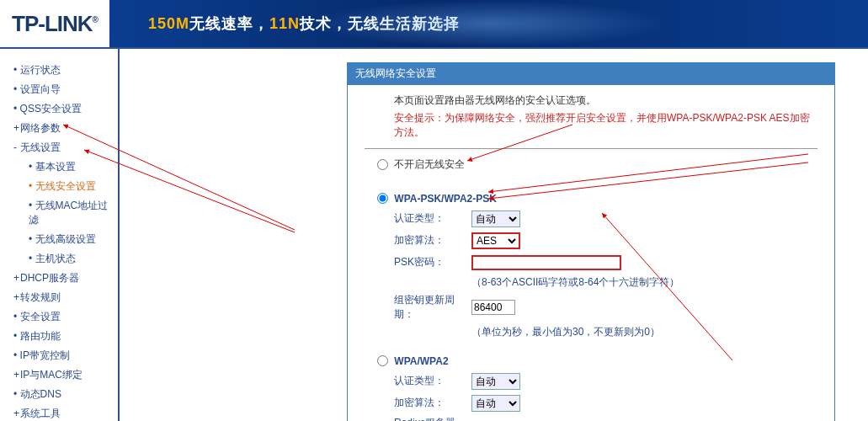 This screenshot has width=868, height=421. I want to click on radio-wpapsk, so click(382, 199).